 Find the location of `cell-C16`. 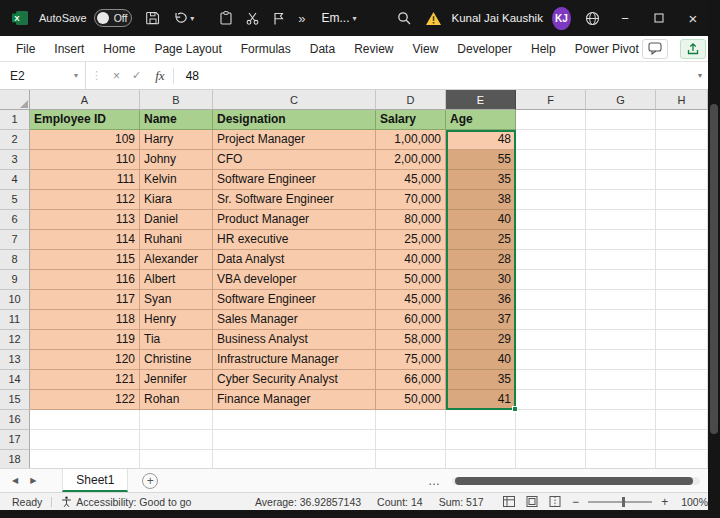

cell-C16 is located at coordinates (294, 420).